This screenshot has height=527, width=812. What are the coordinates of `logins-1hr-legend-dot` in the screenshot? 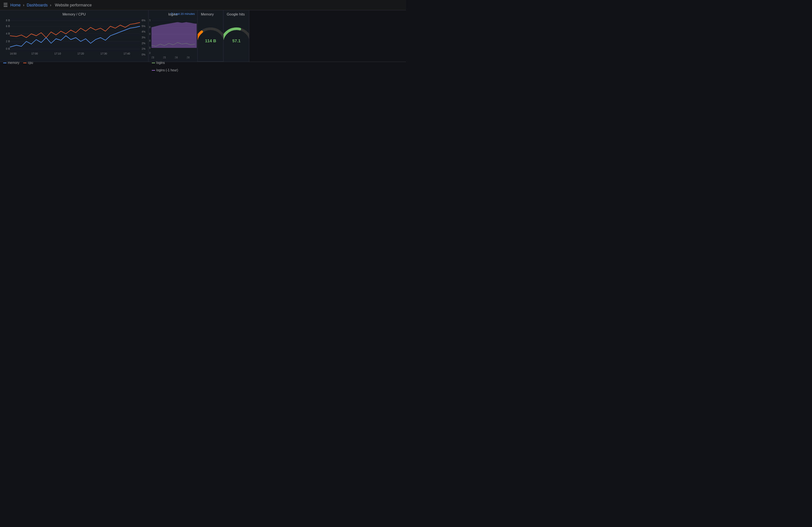 It's located at (154, 70).